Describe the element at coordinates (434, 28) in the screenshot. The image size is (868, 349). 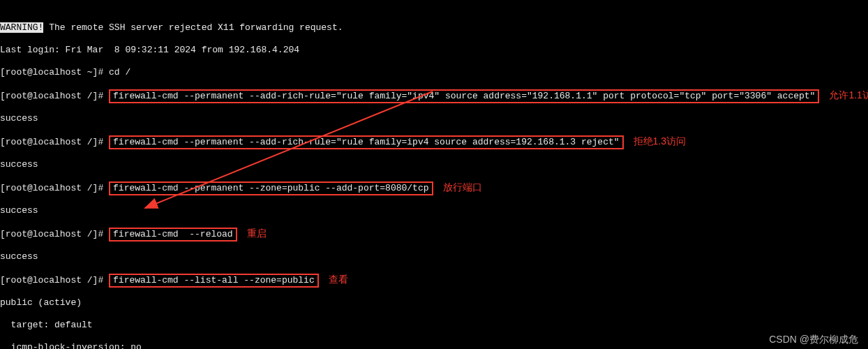
I see `warning-line: WARNING! The remote SSH server rejected …` at that location.